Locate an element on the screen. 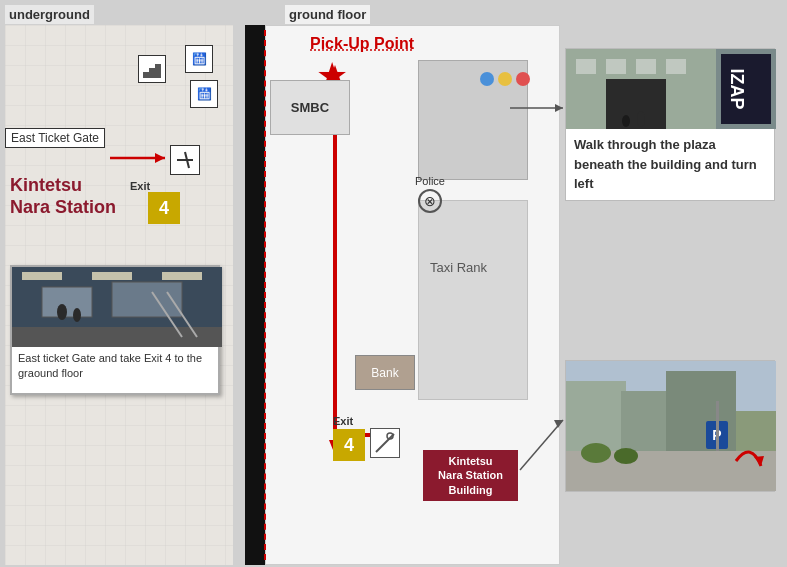  police-block: Police ⊗ is located at coordinates (430, 195).